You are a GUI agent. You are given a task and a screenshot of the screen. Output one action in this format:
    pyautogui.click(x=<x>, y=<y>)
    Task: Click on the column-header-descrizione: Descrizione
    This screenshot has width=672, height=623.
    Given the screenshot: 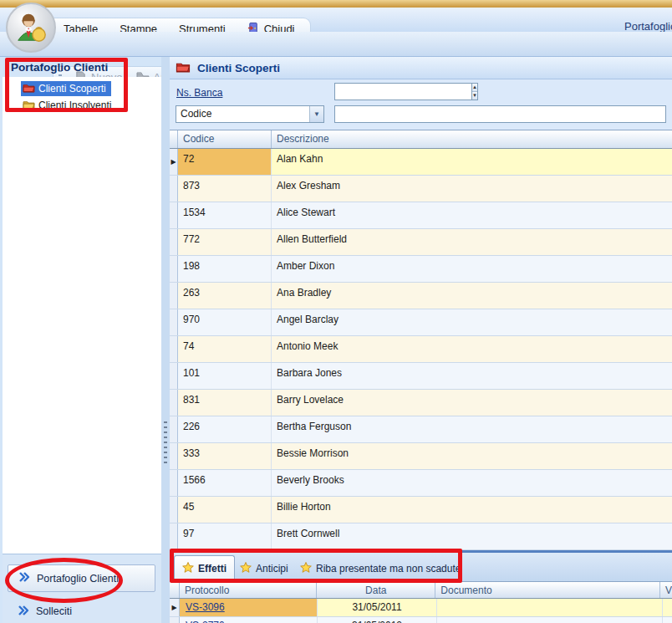 What is the action you would take?
    pyautogui.click(x=471, y=139)
    